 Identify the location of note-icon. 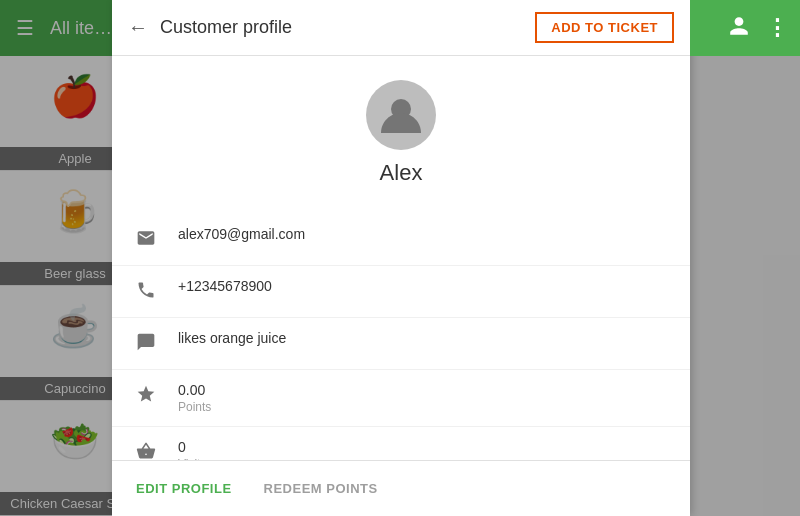
(147, 344).